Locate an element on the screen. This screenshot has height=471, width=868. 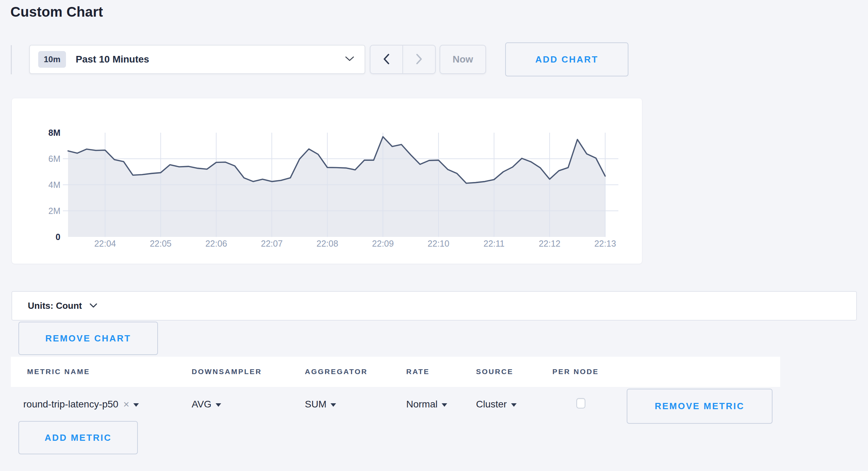
x-tick-label: 22:04 is located at coordinates (105, 244).